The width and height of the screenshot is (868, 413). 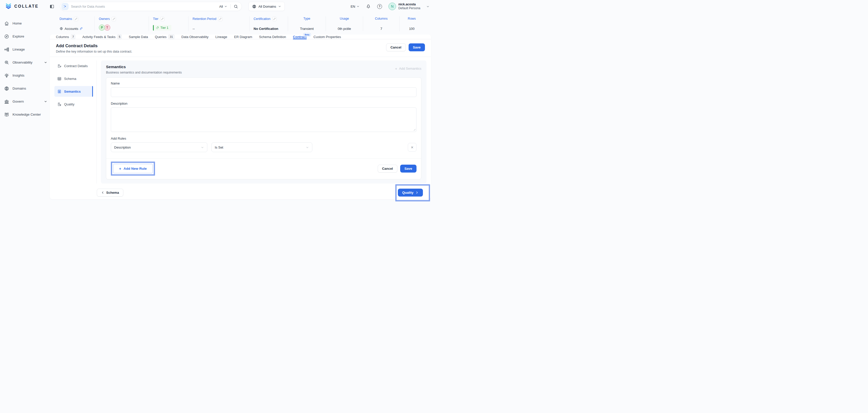 What do you see at coordinates (26, 75) in the screenshot?
I see `sidebar-item-insights: Insights` at bounding box center [26, 75].